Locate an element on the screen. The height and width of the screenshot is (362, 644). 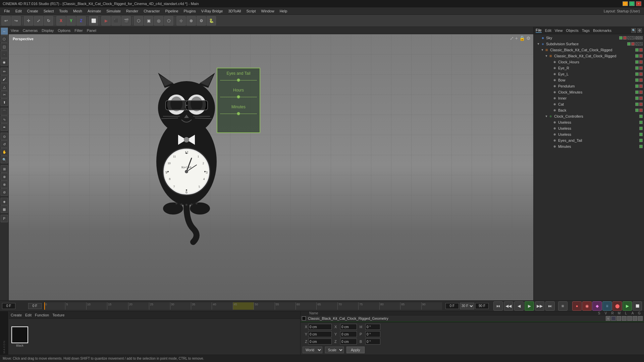
motion-record-btn: ⬤ is located at coordinates (617, 306).